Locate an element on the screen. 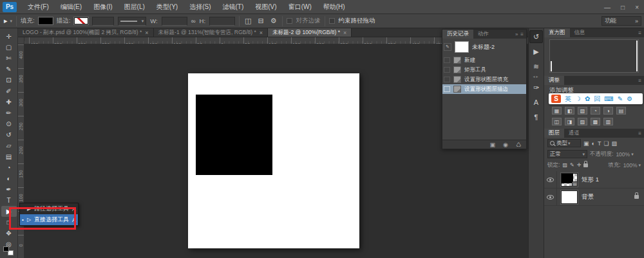  ime-punctuation-icon: ☽ is located at coordinates (578, 99).